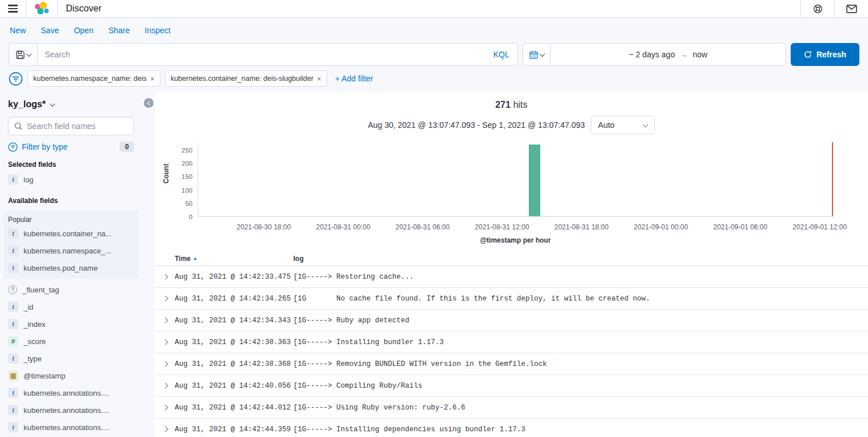 The width and height of the screenshot is (868, 437). What do you see at coordinates (652, 54) in the screenshot?
I see `time-from: ~ 2 days ago` at bounding box center [652, 54].